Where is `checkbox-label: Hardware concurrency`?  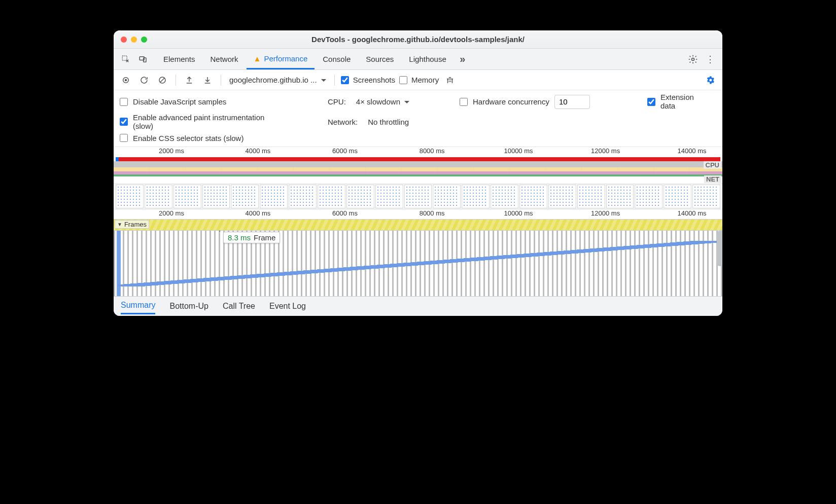 checkbox-label: Hardware concurrency is located at coordinates (511, 101).